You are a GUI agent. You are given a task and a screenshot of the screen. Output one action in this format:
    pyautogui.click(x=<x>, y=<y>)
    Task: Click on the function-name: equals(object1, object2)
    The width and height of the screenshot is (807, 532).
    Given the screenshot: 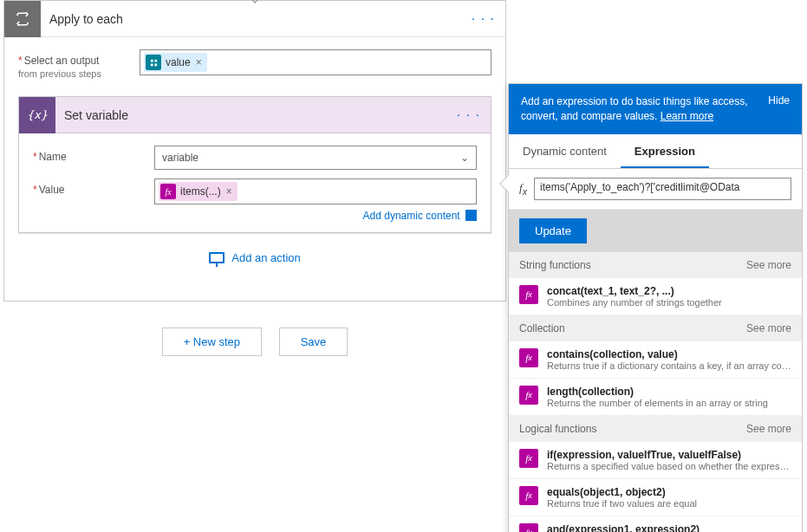 What is the action you would take?
    pyautogui.click(x=669, y=492)
    